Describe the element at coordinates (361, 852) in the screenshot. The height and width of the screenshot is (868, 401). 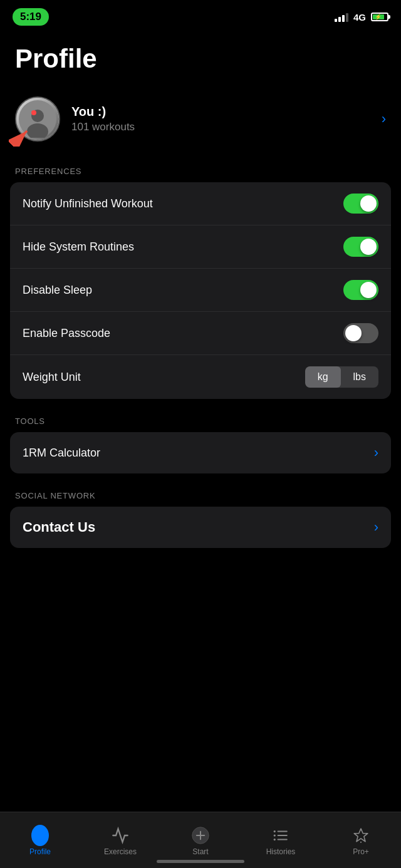
I see `pro-nav-label: Pro+` at that location.